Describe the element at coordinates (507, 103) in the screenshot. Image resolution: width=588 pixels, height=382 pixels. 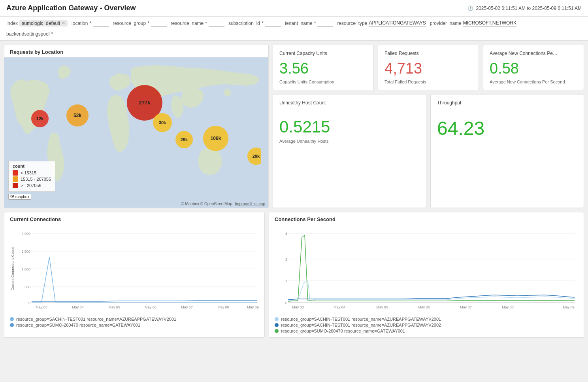
I see `throughput-title: Throughput` at that location.